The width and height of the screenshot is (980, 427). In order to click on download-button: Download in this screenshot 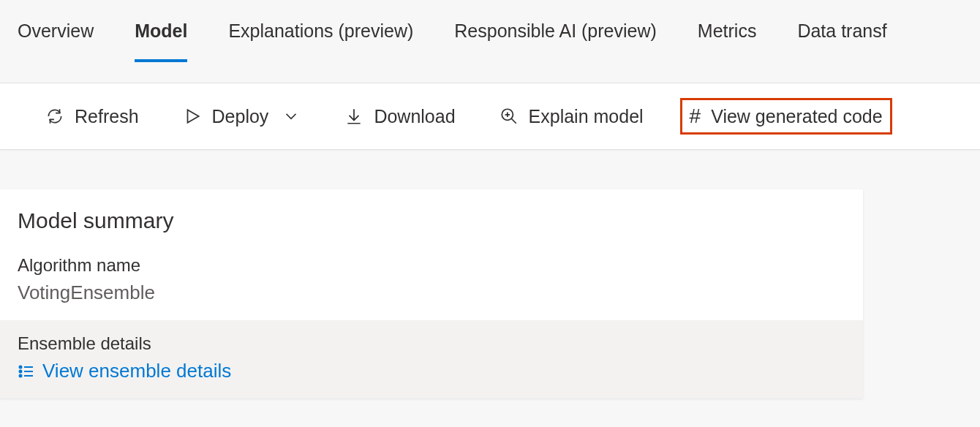, I will do `click(399, 117)`.